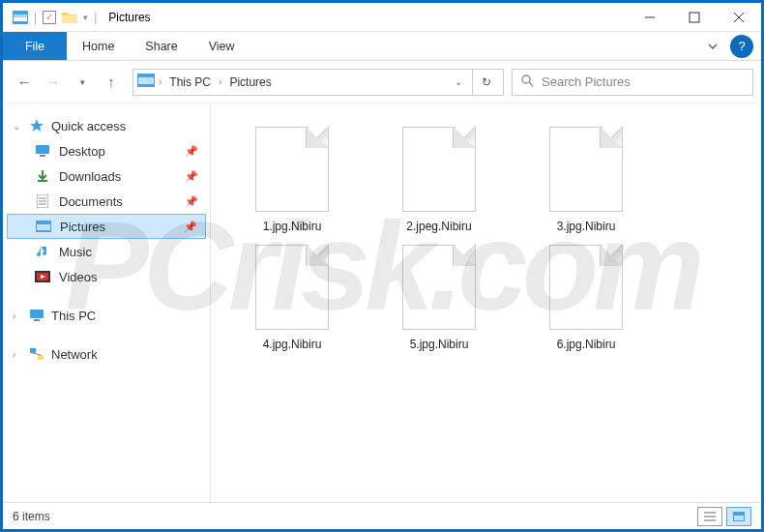 The width and height of the screenshot is (764, 532). I want to click on breadcrumb: This PC, so click(190, 82).